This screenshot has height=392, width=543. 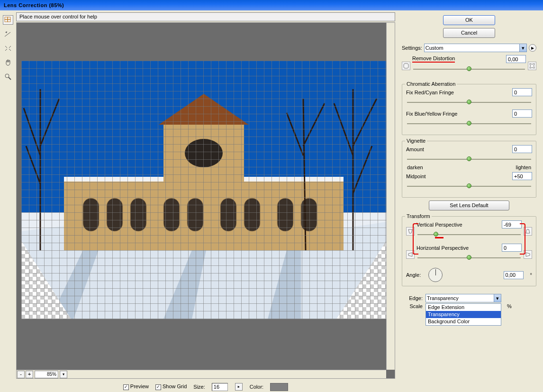 What do you see at coordinates (390, 196) in the screenshot?
I see `vertical-scrollbar` at bounding box center [390, 196].